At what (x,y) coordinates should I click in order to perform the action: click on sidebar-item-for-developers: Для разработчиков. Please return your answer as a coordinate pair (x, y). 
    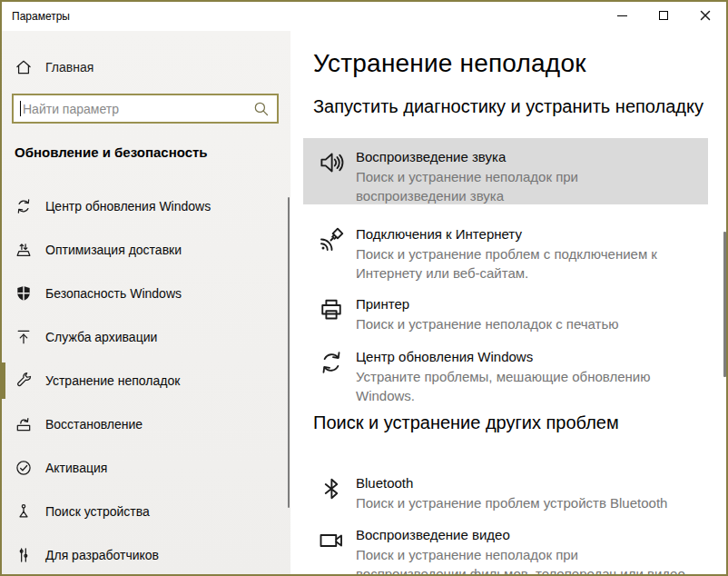
    Looking at the image, I should click on (146, 555).